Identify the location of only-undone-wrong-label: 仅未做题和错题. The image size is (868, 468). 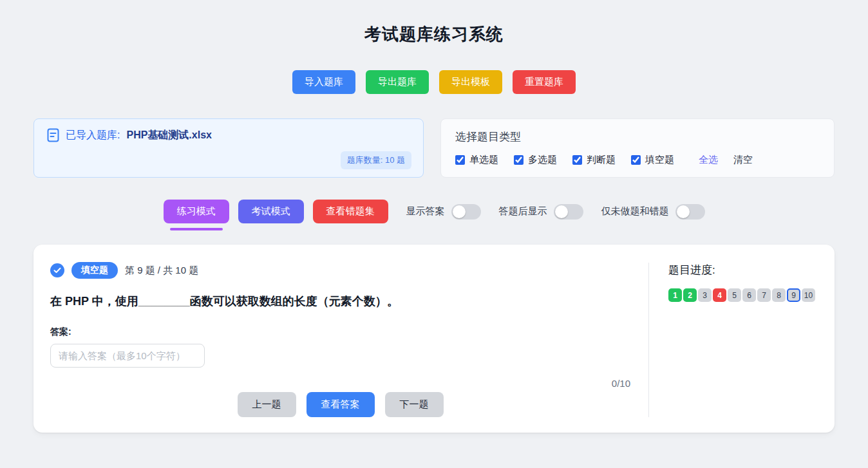
(635, 211).